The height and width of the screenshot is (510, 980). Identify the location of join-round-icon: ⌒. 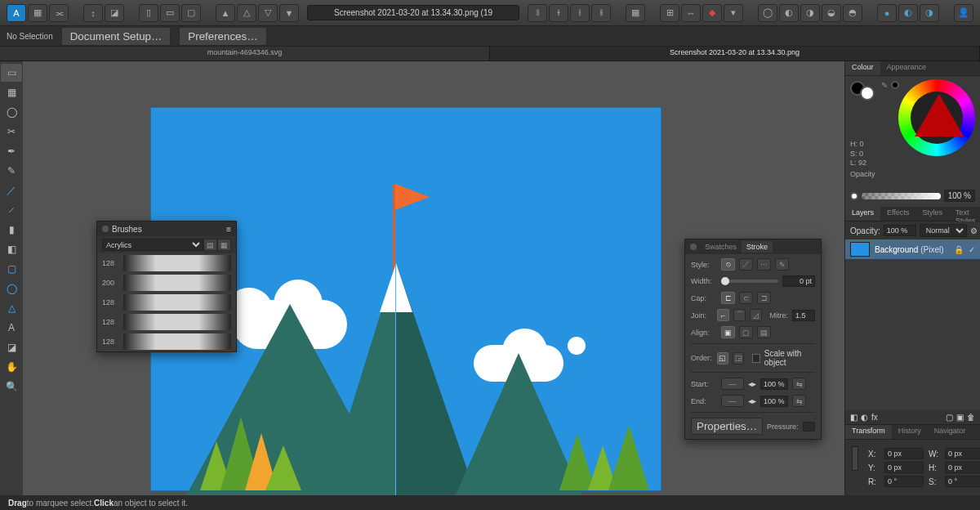
(740, 315).